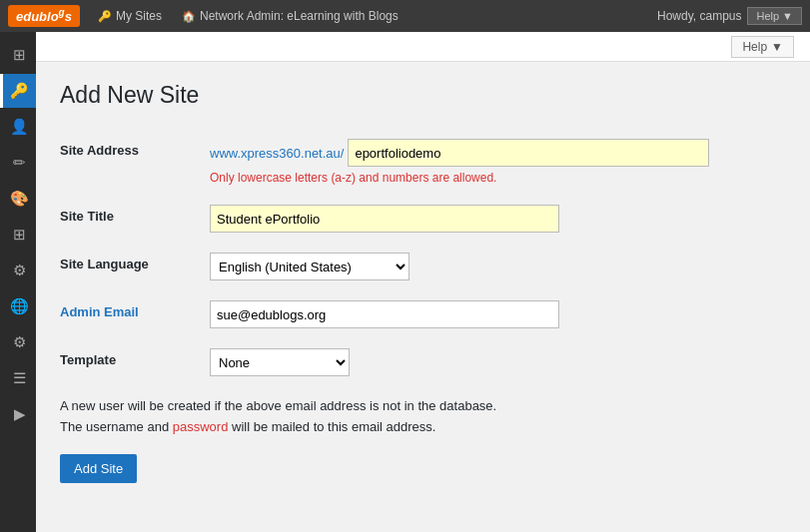  What do you see at coordinates (459, 153) in the screenshot?
I see `site-address-wrapper: www.xpress360.net.au/` at bounding box center [459, 153].